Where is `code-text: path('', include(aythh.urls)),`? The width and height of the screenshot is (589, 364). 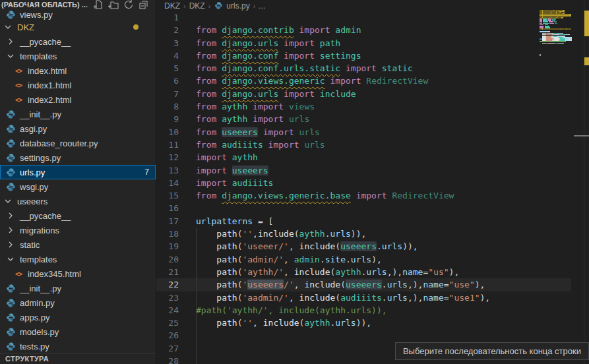 code-text: path('', include(aythh.urls)), is located at coordinates (284, 323).